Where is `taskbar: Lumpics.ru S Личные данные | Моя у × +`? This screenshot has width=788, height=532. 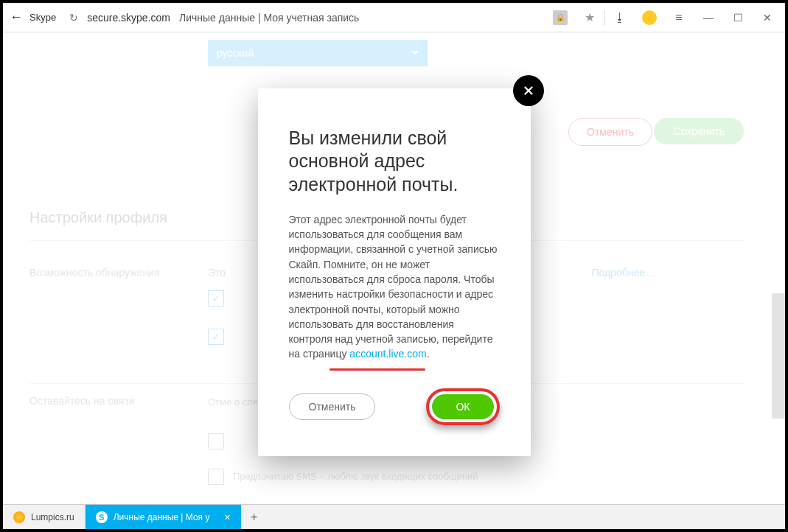
taskbar: Lumpics.ru S Личные данные | Моя у × + is located at coordinates (394, 517).